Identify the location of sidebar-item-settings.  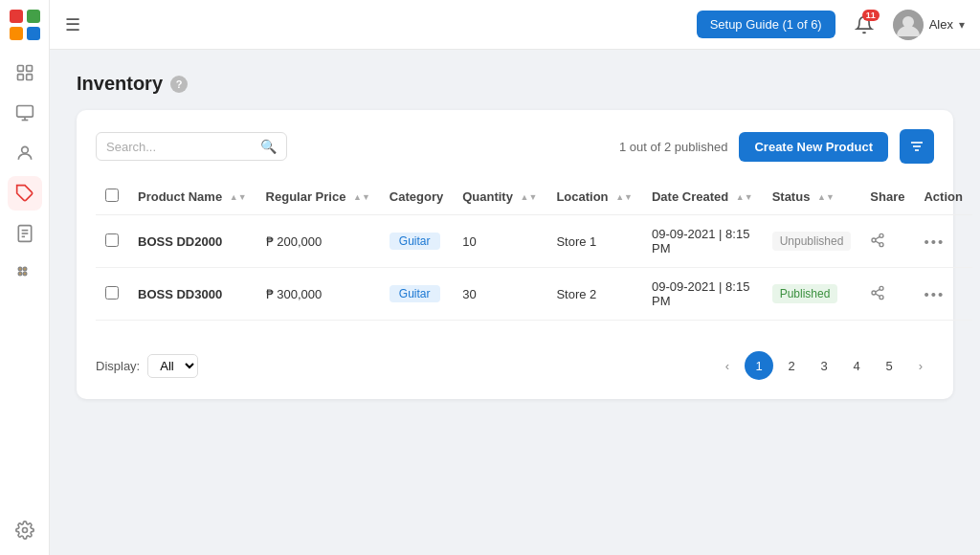
(25, 530).